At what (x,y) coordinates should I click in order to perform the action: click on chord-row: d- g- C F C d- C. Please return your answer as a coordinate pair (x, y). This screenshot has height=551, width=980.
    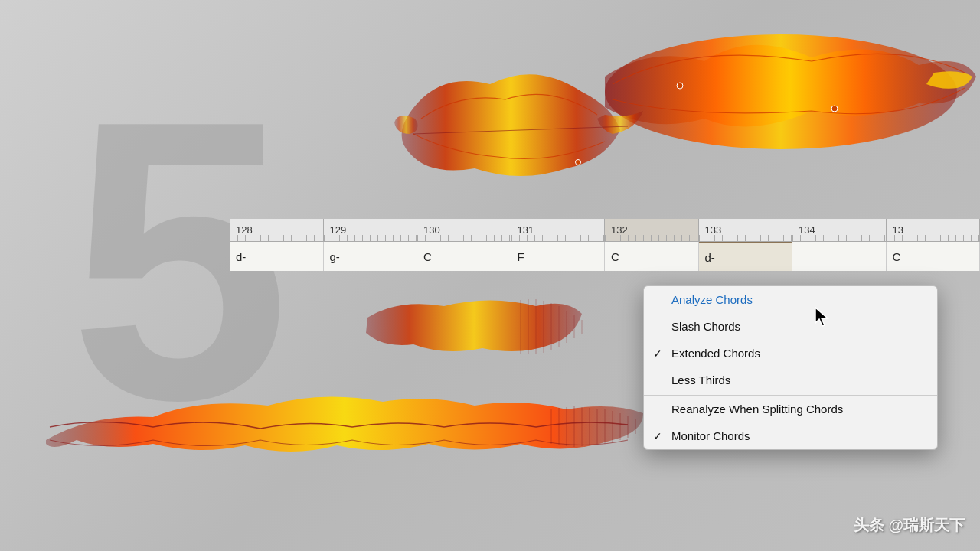
    Looking at the image, I should click on (605, 256).